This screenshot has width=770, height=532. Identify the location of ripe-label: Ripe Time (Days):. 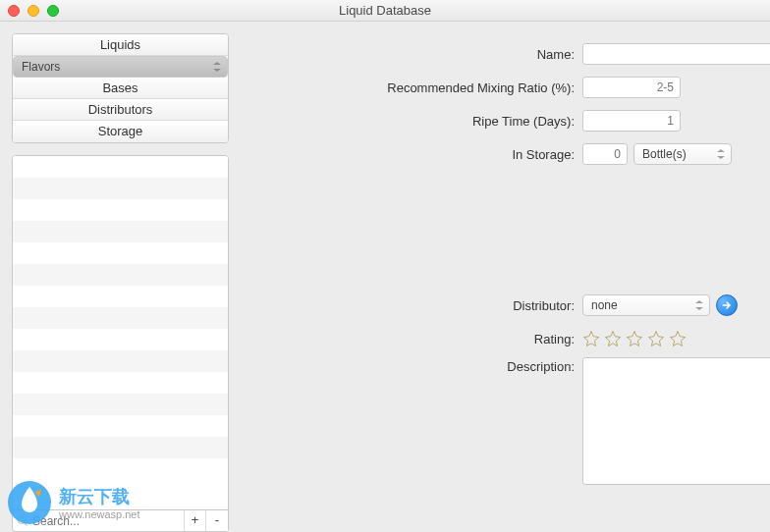
(406, 122).